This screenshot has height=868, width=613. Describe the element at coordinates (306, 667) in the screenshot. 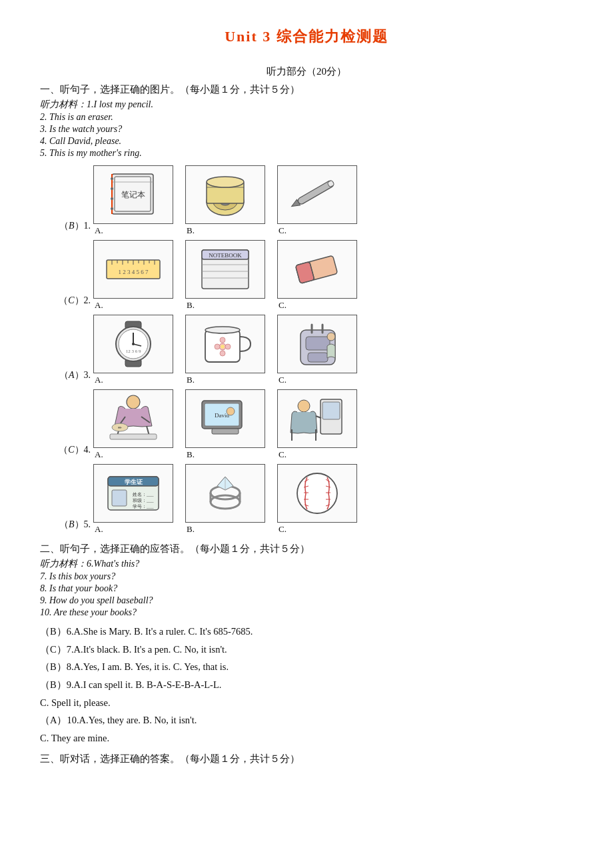

I see `s2-ans8: （B）8.A.Yes, I am. B. Yes, it is. C. Yes,…` at that location.